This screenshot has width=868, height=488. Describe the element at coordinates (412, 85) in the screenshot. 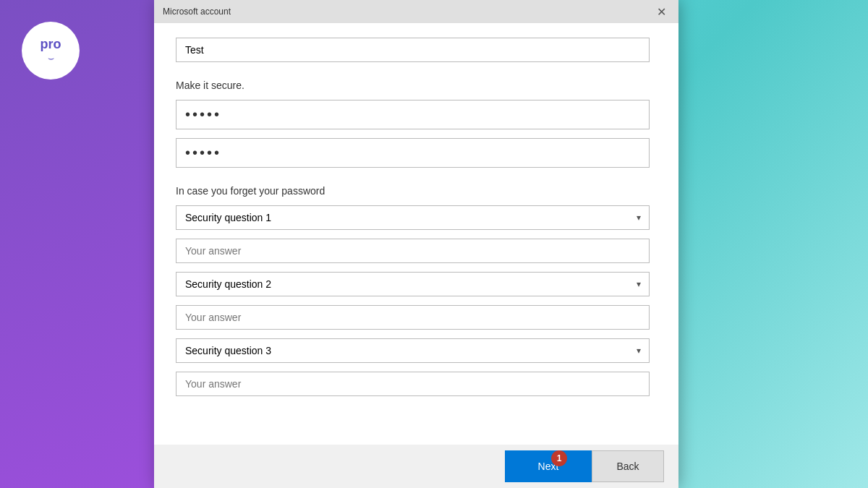

I see `make-secure-label: Make it secure.` at that location.